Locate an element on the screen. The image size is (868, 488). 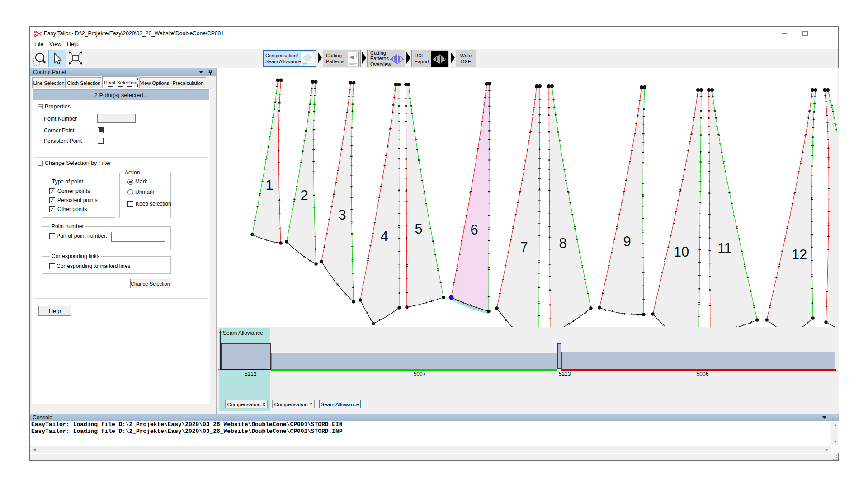
svg-text: 11 is located at coordinates (725, 249).